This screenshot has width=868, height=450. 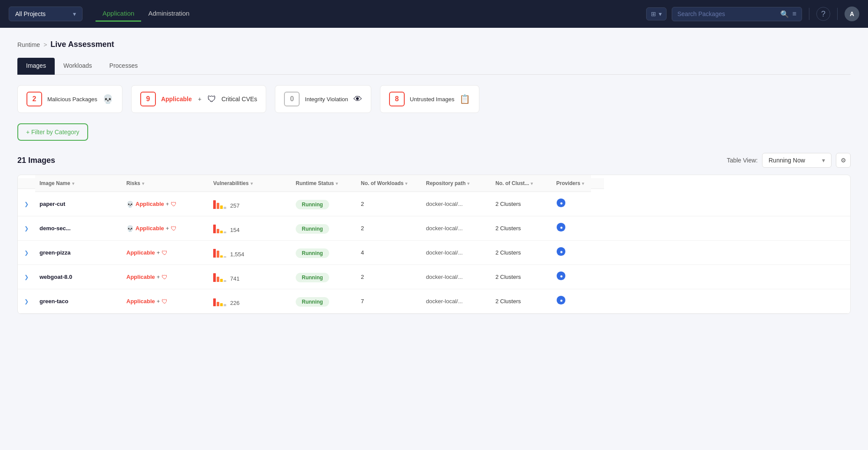 I want to click on image-name: paper-cut, so click(x=79, y=204).